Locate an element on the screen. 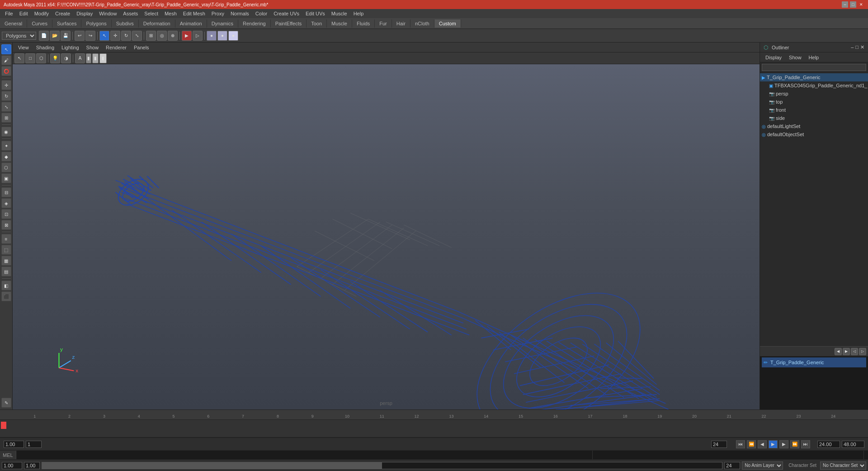 The width and height of the screenshot is (868, 471). vp-shadow-btn: ◑ is located at coordinates (66, 58).